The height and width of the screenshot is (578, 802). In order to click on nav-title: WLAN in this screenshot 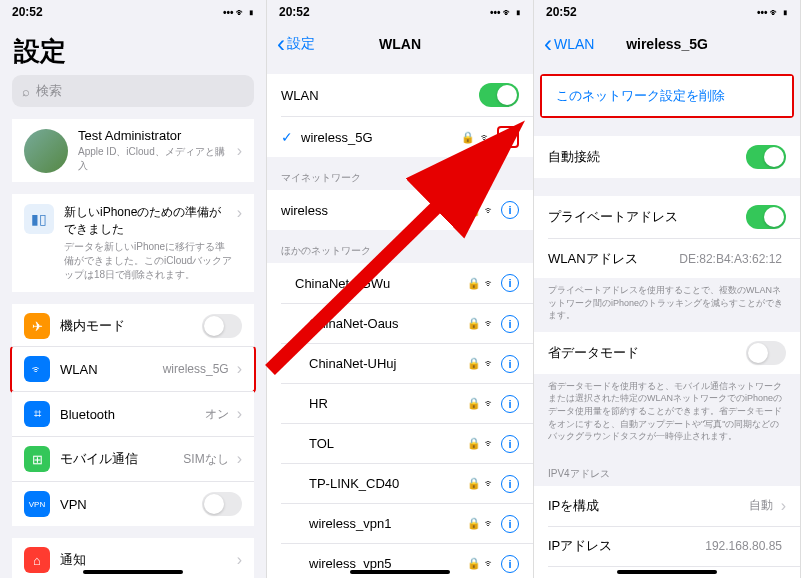, I will do `click(400, 44)`.